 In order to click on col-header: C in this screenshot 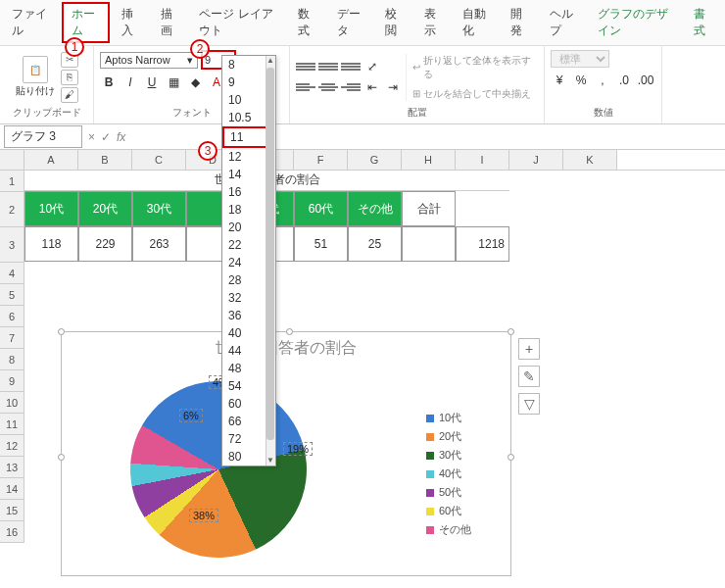, I will do `click(159, 160)`.